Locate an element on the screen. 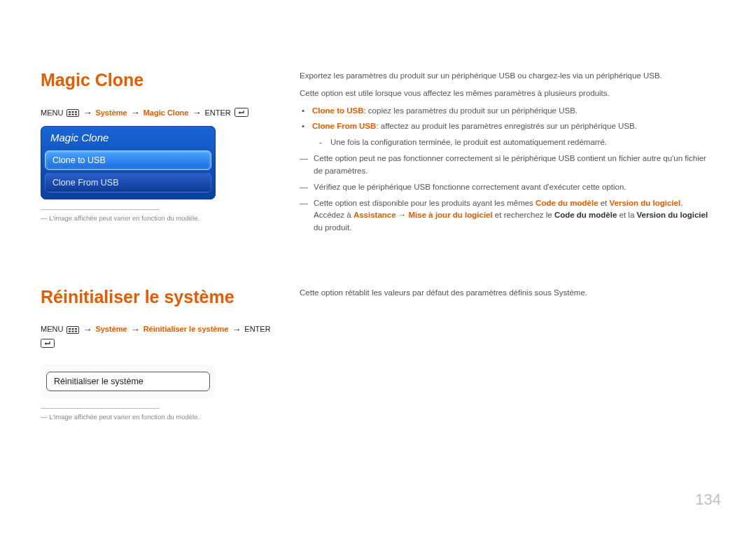 The image size is (756, 534). bullet-clone-from-usb: • Clone From USB: affectez au produit le… is located at coordinates (507, 127).